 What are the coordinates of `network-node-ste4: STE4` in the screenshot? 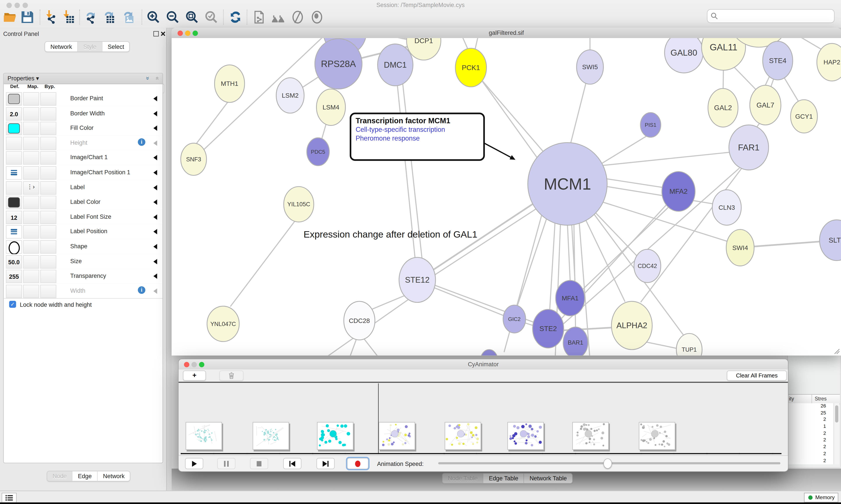 It's located at (778, 60).